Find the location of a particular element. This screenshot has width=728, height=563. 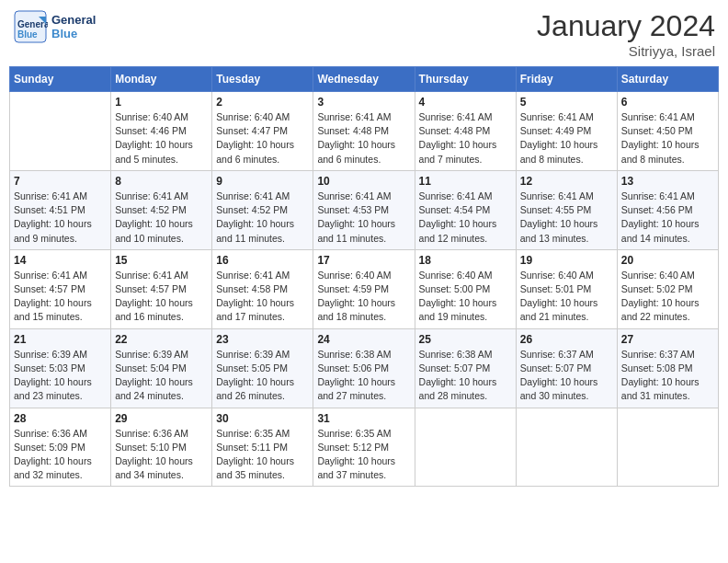

month-title: January 2024 is located at coordinates (626, 26).